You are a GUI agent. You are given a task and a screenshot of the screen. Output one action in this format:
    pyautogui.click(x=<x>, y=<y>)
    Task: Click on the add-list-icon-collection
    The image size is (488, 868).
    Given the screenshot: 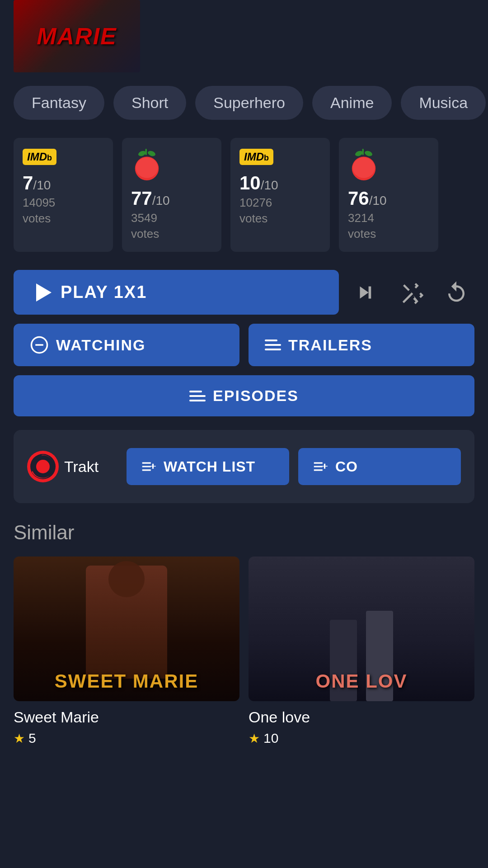 What is the action you would take?
    pyautogui.click(x=320, y=467)
    